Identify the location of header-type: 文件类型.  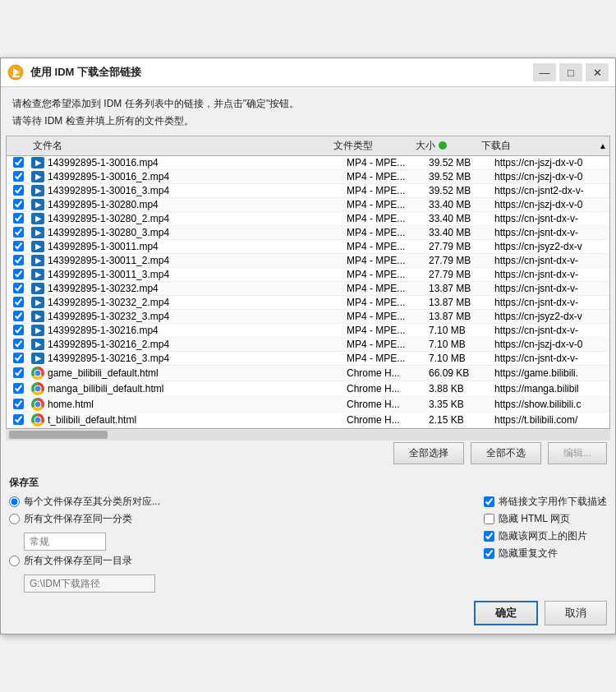
(375, 146).